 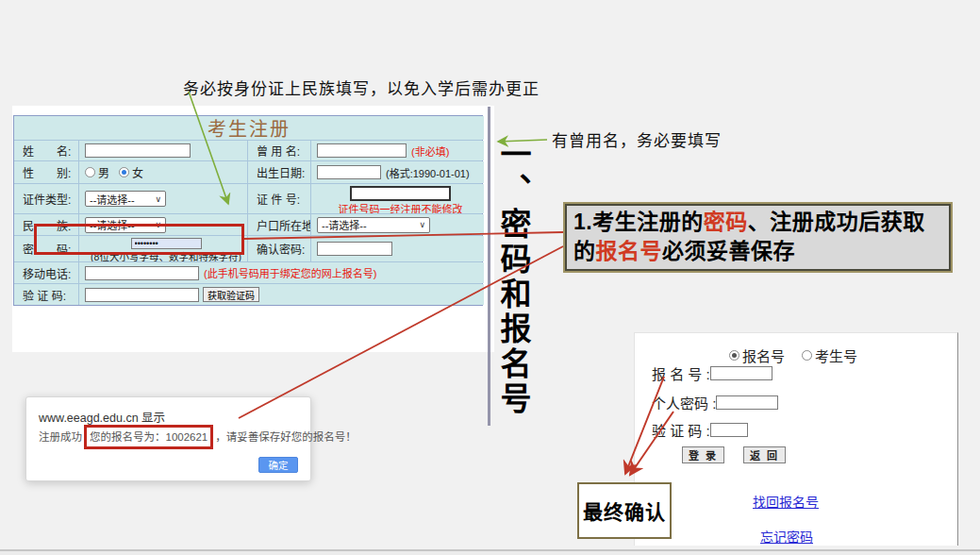 What do you see at coordinates (279, 249) in the screenshot?
I see `confirm-password-label: 确认密码:` at bounding box center [279, 249].